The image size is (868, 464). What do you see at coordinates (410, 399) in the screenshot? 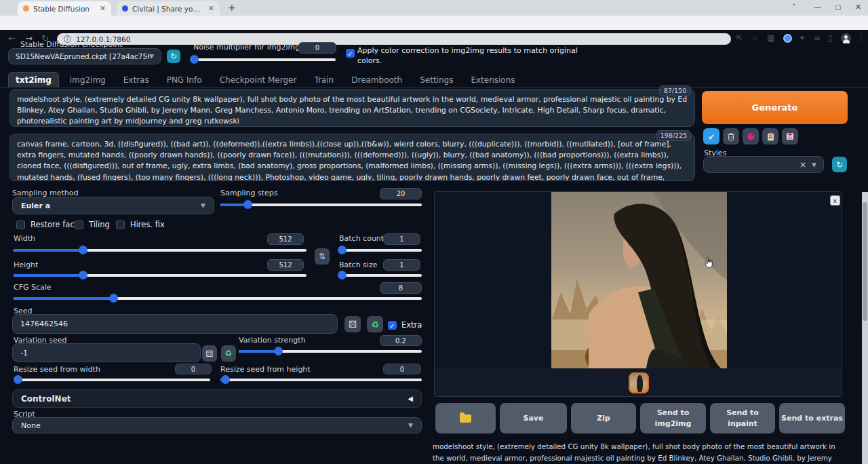
I see `accordion-collapsed-icon: ◀` at bounding box center [410, 399].